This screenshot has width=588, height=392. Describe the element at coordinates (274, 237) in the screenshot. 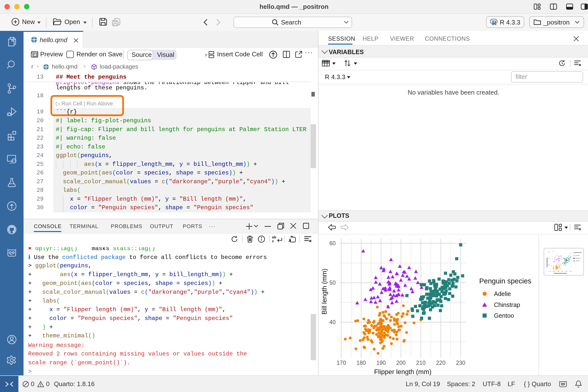

I see `svg-text: ab` at that location.